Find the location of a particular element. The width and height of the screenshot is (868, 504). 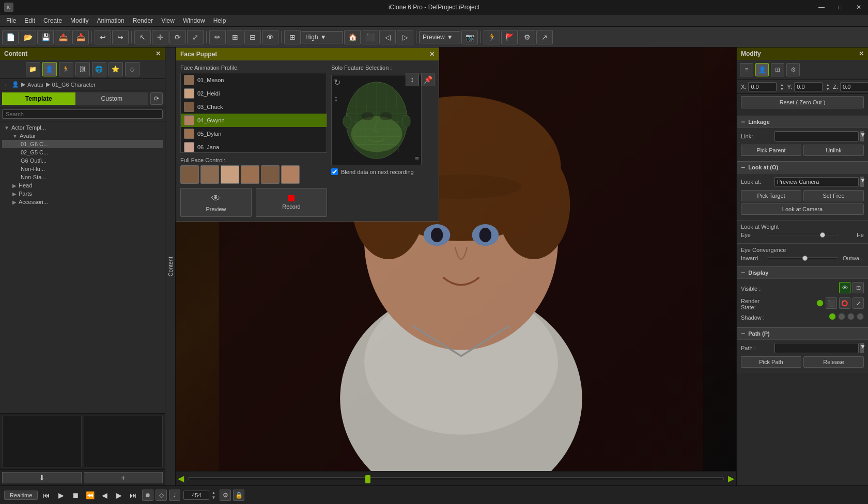

timeline-track is located at coordinates (456, 479).